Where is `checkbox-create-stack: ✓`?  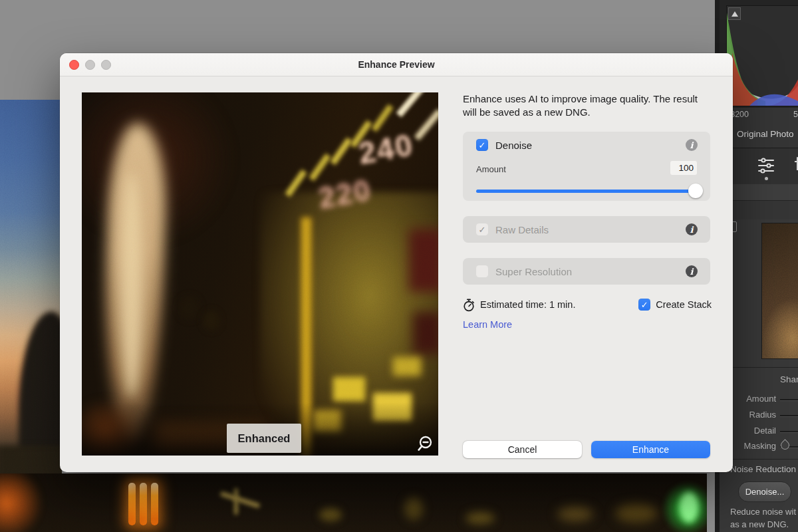 checkbox-create-stack: ✓ is located at coordinates (644, 305).